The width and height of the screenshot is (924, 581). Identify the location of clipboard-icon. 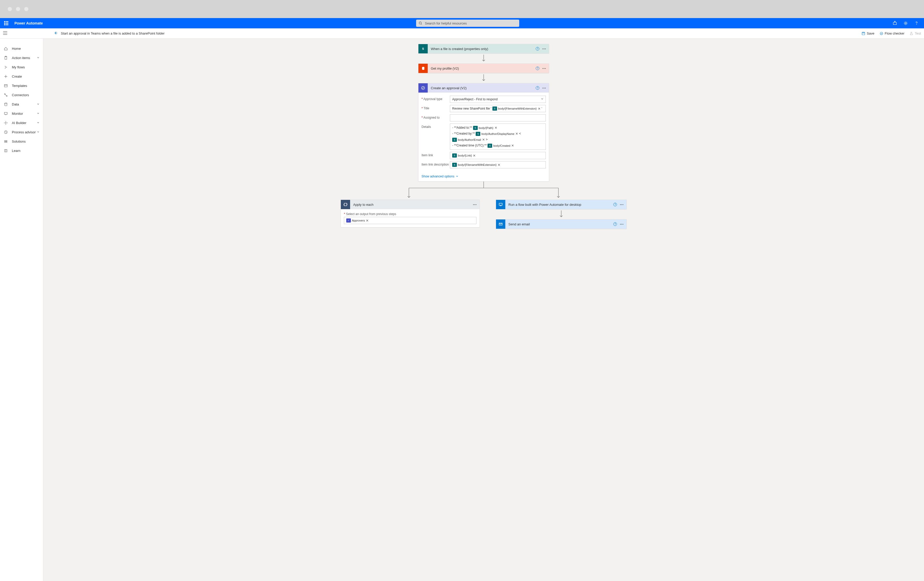
(5, 58).